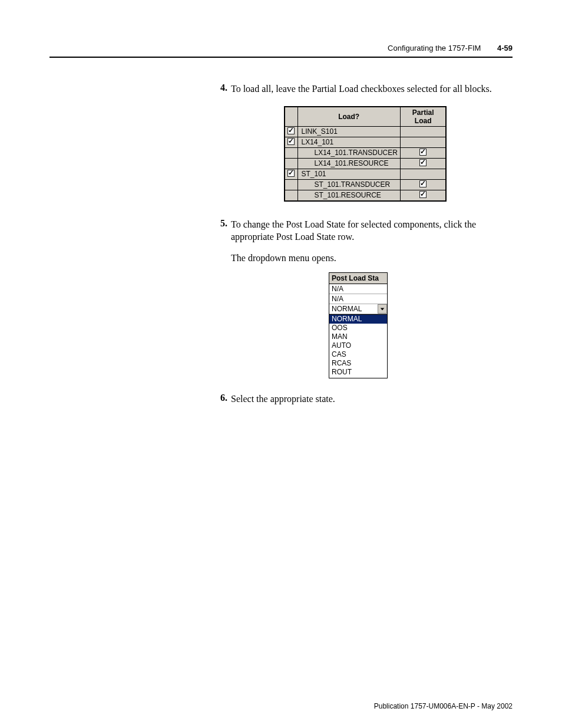  Describe the element at coordinates (221, 231) in the screenshot. I see `step-number: 5.` at that location.